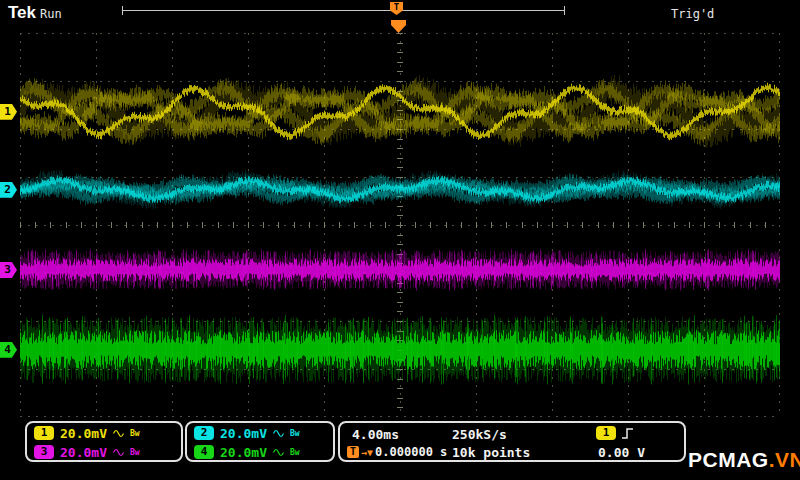  I want to click on trigger-position-arrow-glyphs: →▼, so click(367, 452).